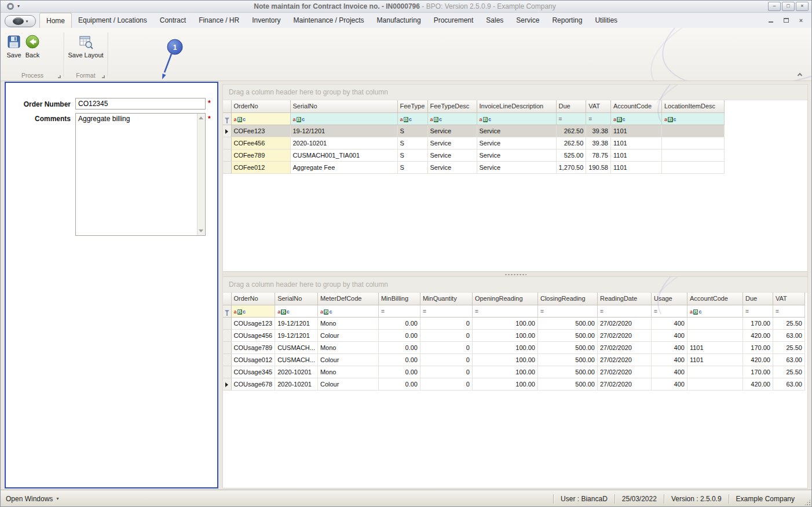  Describe the element at coordinates (173, 20) in the screenshot. I see `tab-contract: Contract` at that location.